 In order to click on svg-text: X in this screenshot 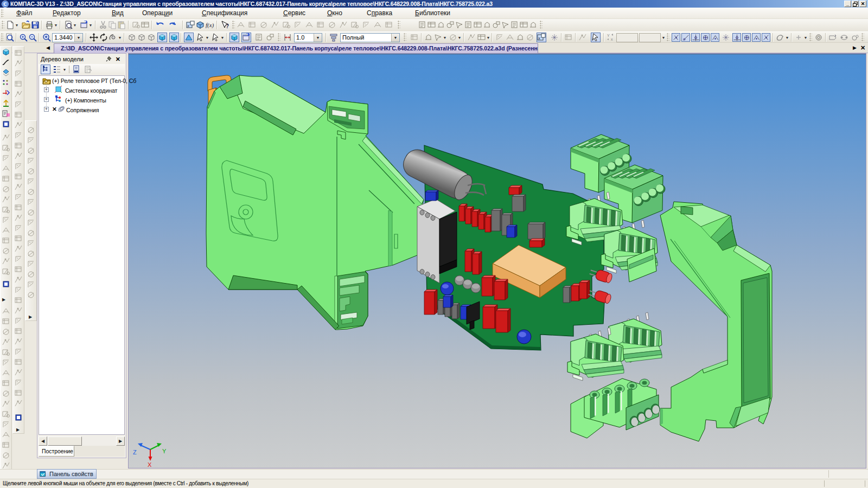, I will do `click(150, 465)`.